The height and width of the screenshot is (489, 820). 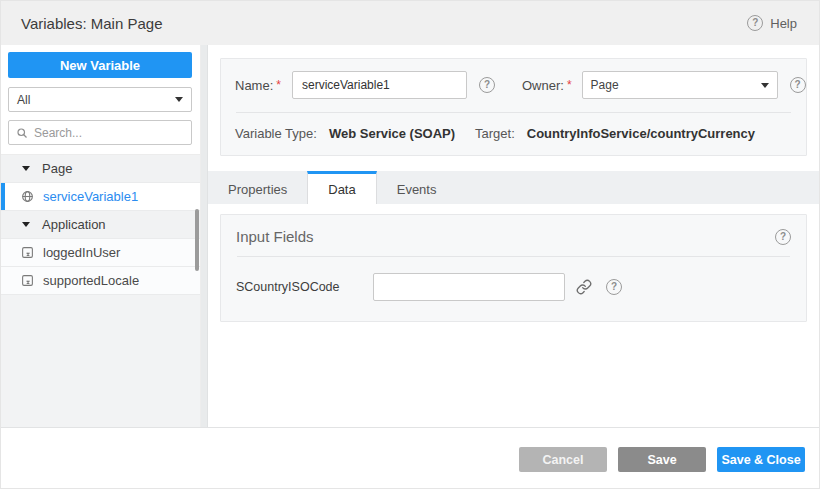 What do you see at coordinates (22, 133) in the screenshot?
I see `search-icon` at bounding box center [22, 133].